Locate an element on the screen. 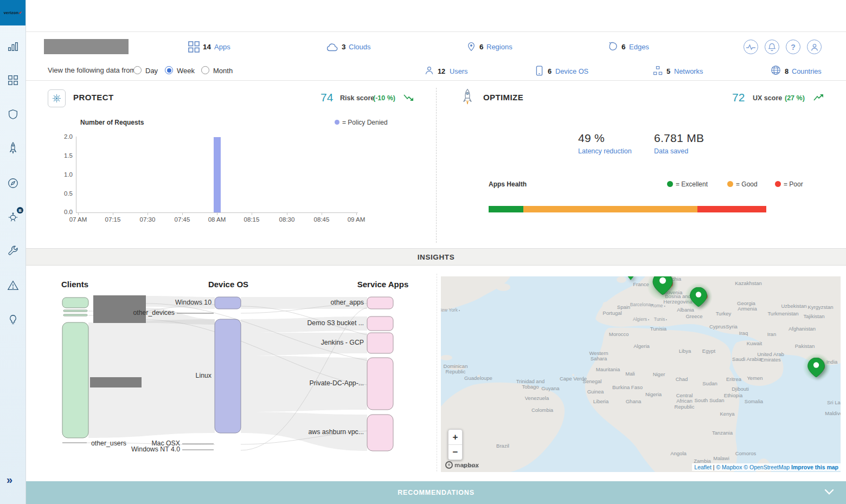  sidebar-item-analytics is located at coordinates (13, 47).